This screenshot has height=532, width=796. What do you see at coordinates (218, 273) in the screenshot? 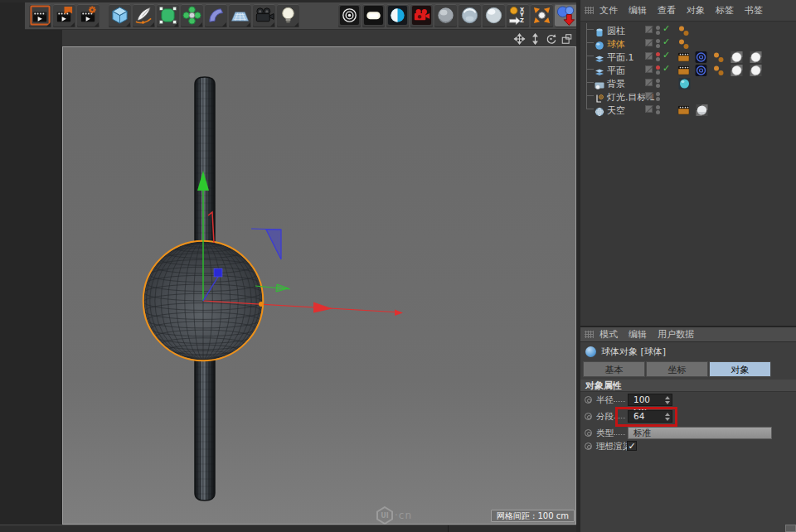
I see `axis-z-handle` at bounding box center [218, 273].